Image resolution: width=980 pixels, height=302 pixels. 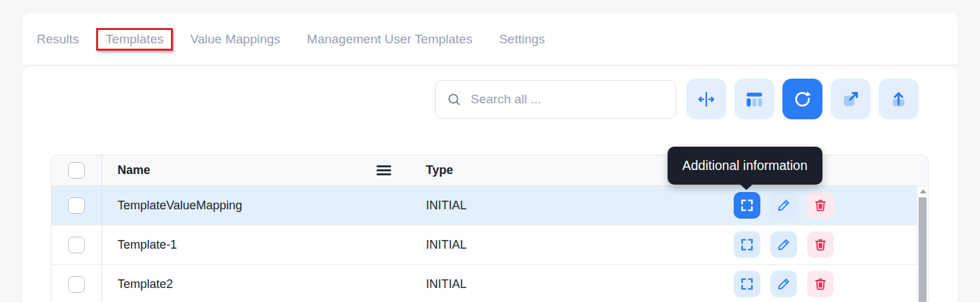 What do you see at coordinates (706, 99) in the screenshot?
I see `fit-columns-button` at bounding box center [706, 99].